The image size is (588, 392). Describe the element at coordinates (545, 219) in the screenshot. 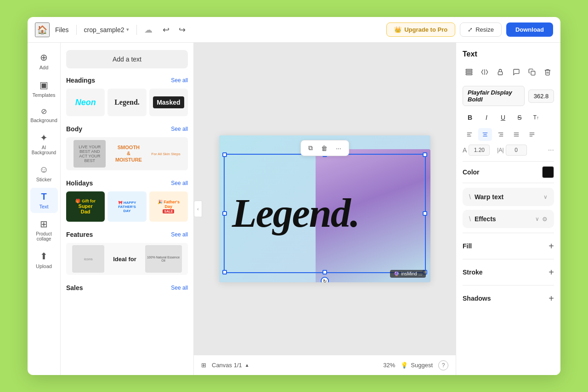

I see `effects-extra-button: ⚙` at that location.